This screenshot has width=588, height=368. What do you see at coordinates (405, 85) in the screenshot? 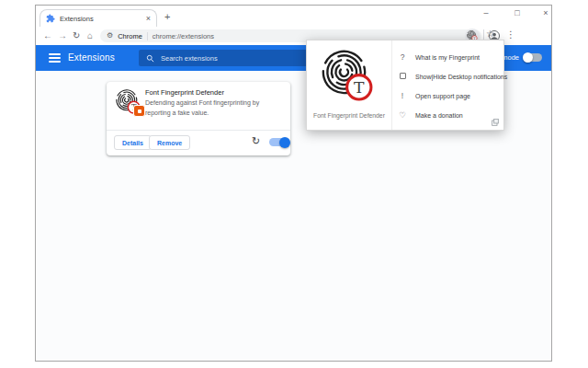
I see `extension-popup: Font Fingerprint Defender ? What is my F…` at bounding box center [405, 85].